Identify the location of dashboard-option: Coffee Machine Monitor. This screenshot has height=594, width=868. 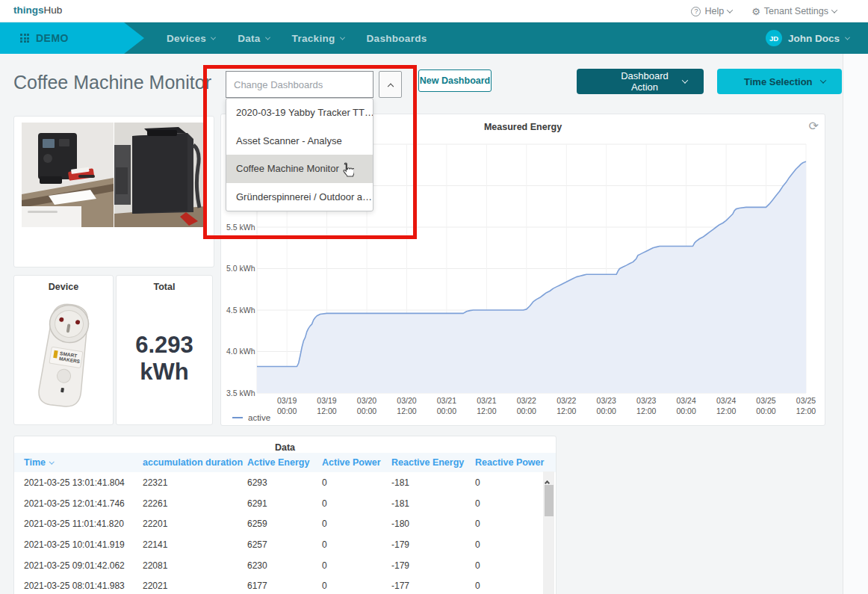
(300, 169).